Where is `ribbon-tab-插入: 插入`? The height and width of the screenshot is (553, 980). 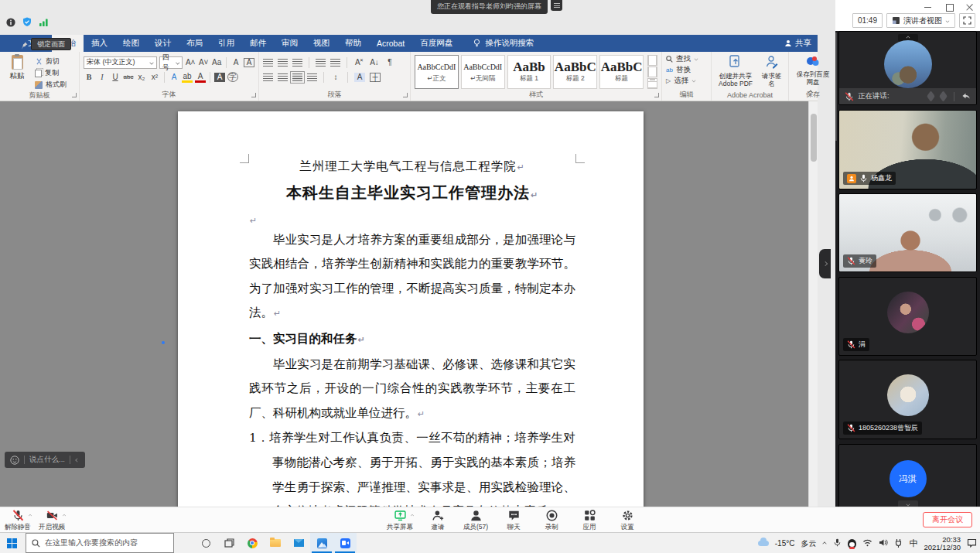
ribbon-tab-插入: 插入 is located at coordinates (99, 43).